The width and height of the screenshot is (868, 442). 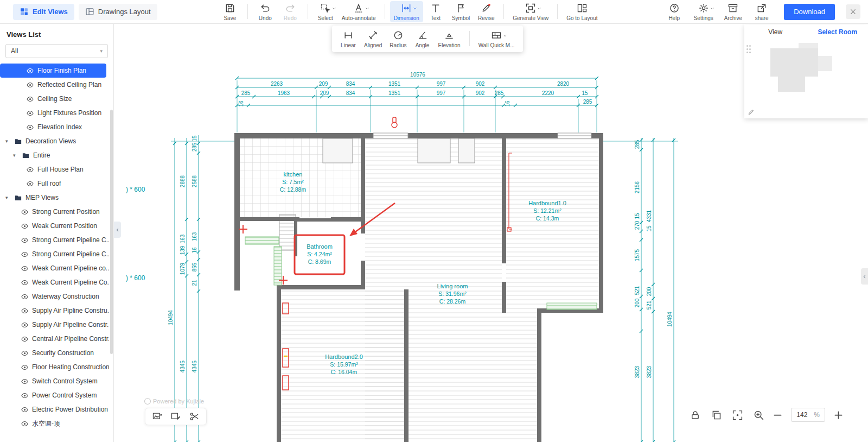 I want to click on view-item-elevation-index: Elevation Index, so click(x=56, y=127).